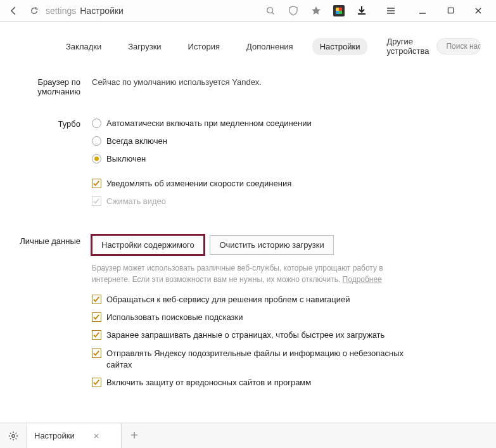  I want to click on check-label: Заранее запрашивать данные о страницах, …, so click(246, 335).